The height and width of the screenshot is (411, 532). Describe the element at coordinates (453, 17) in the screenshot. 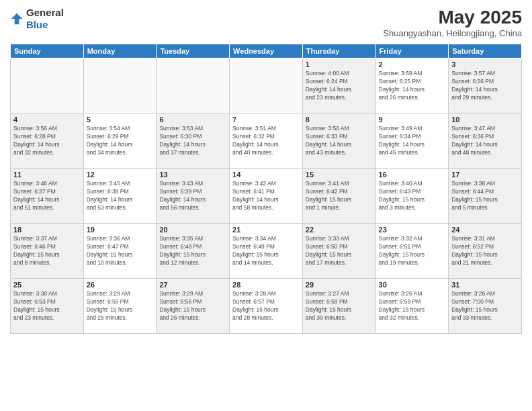

I see `month-title: May 2025` at that location.